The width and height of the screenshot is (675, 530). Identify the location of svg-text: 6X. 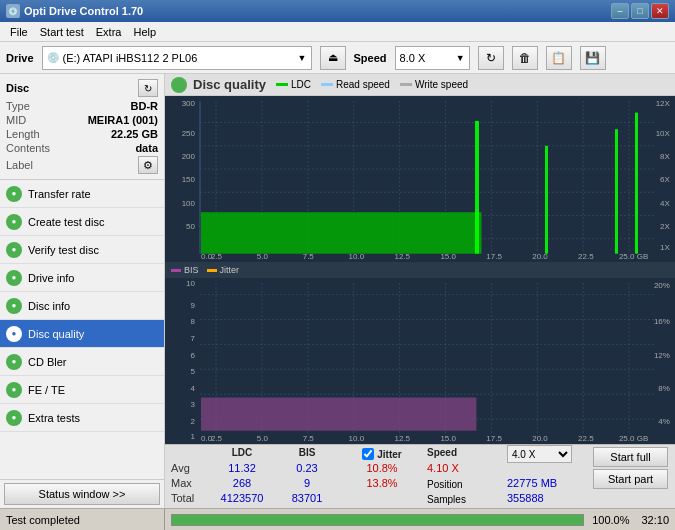
(665, 180).